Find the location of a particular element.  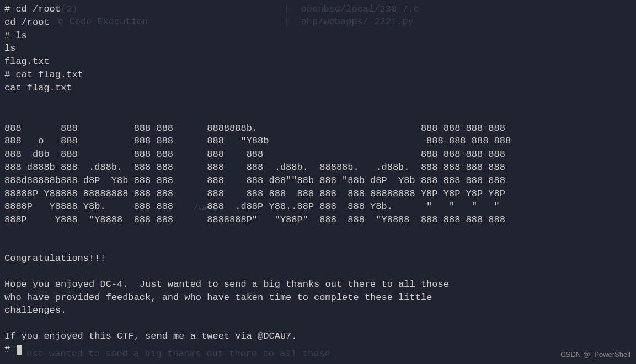

message-line-2: who have provided feedback, and who have… is located at coordinates (318, 298).